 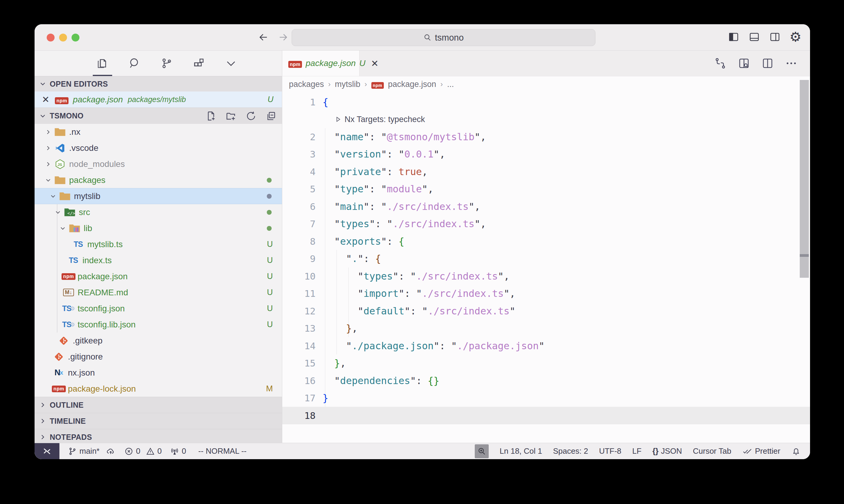 I want to click on sync-cloud-icon, so click(x=111, y=451).